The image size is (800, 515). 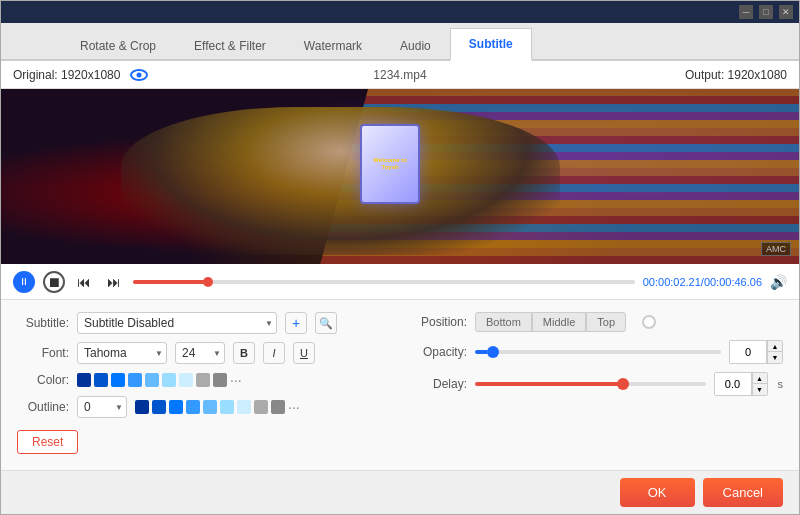 What do you see at coordinates (43, 380) in the screenshot?
I see `color-label: Color:` at bounding box center [43, 380].